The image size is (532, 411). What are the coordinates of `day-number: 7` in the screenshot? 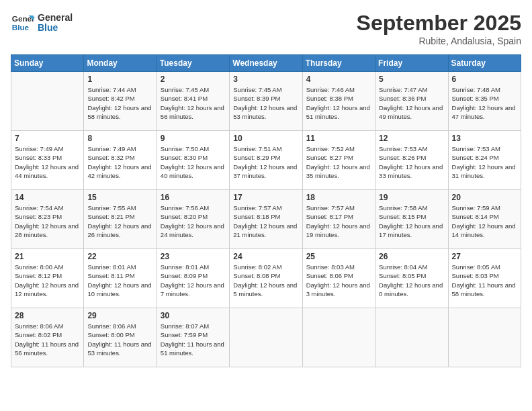 It's located at (47, 138).